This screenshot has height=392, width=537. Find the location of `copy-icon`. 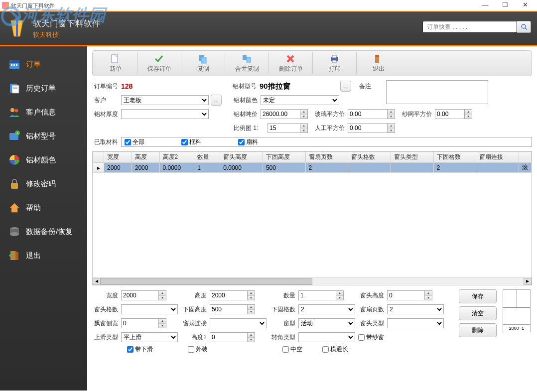

copy-icon is located at coordinates (203, 59).